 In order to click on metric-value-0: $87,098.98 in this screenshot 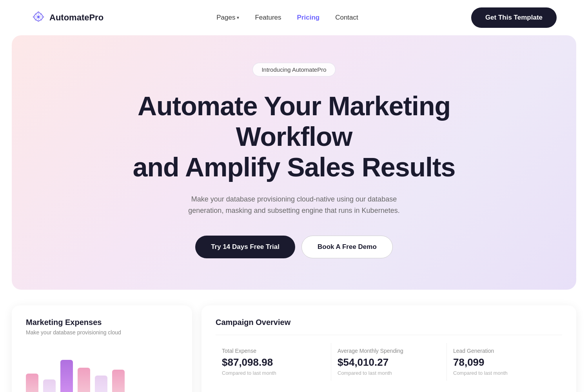, I will do `click(273, 362)`.